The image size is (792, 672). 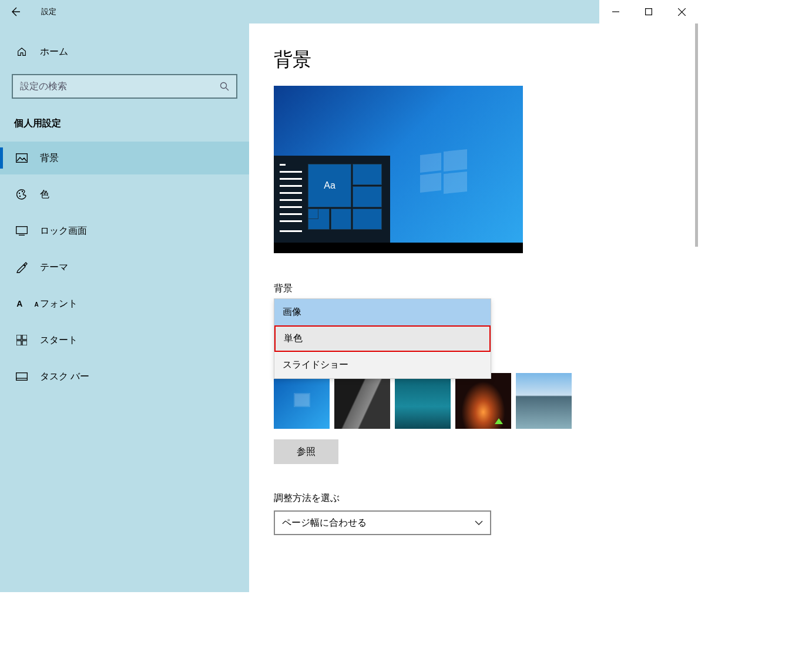 What do you see at coordinates (65, 377) in the screenshot?
I see `sidebar-item-label: タスク バー` at bounding box center [65, 377].